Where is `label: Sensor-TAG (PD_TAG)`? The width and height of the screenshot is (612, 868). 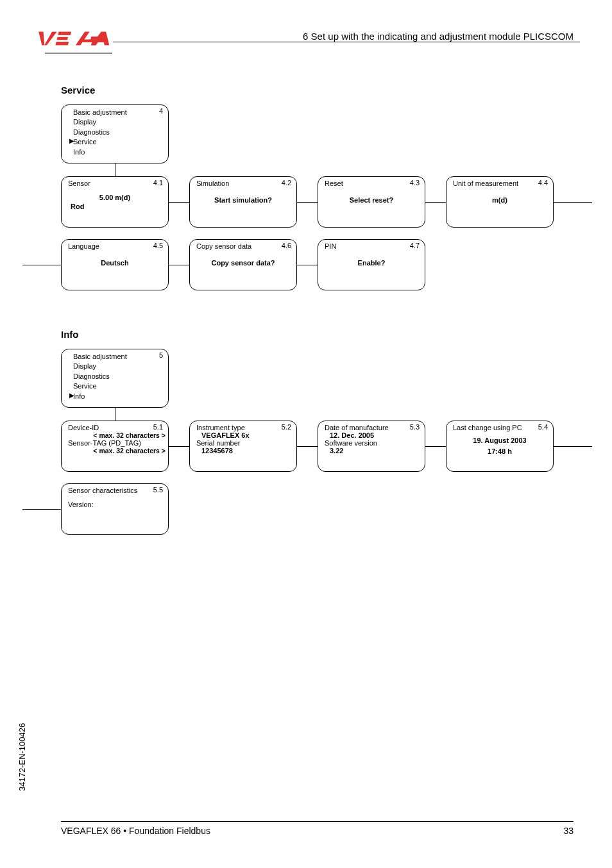 label: Sensor-TAG (PD_TAG) is located at coordinates (117, 443).